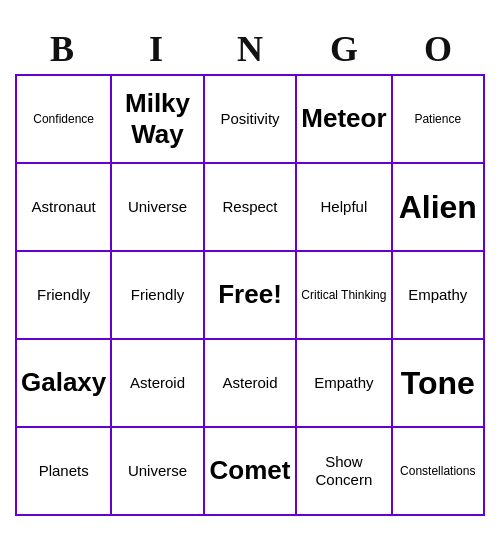 This screenshot has width=500, height=544. What do you see at coordinates (438, 49) in the screenshot?
I see `header-letter-o: O` at bounding box center [438, 49].